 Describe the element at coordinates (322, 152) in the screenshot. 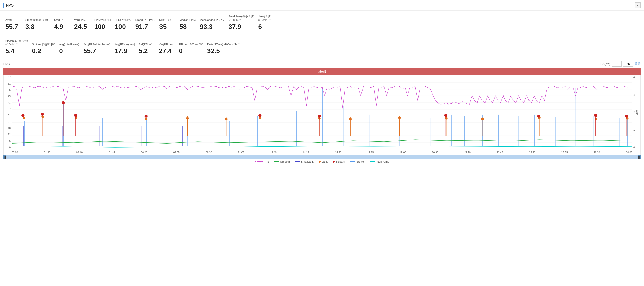

I see `x-axis: 00:0001:3503:1004:4506:2007:5509:3011:05…` at that location.